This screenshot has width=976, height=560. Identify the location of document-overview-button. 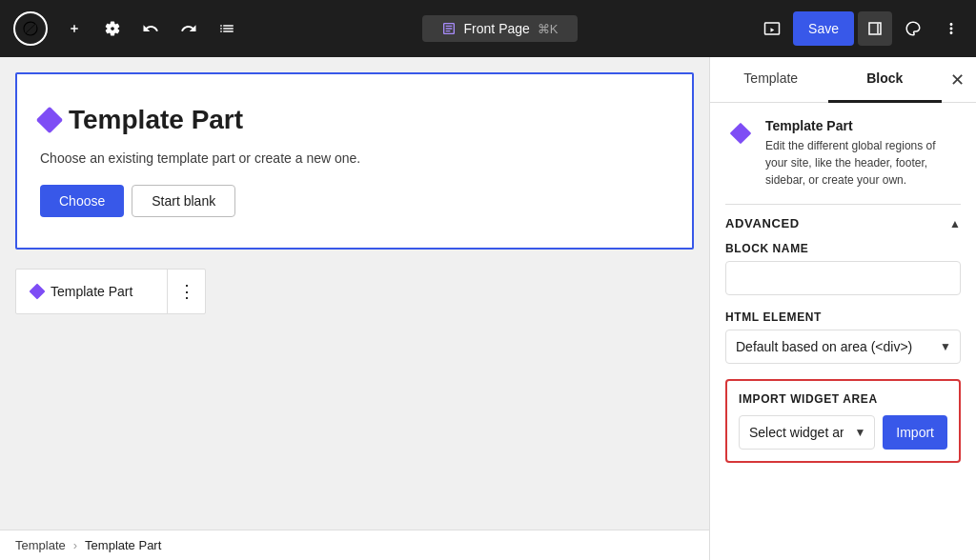
(227, 29).